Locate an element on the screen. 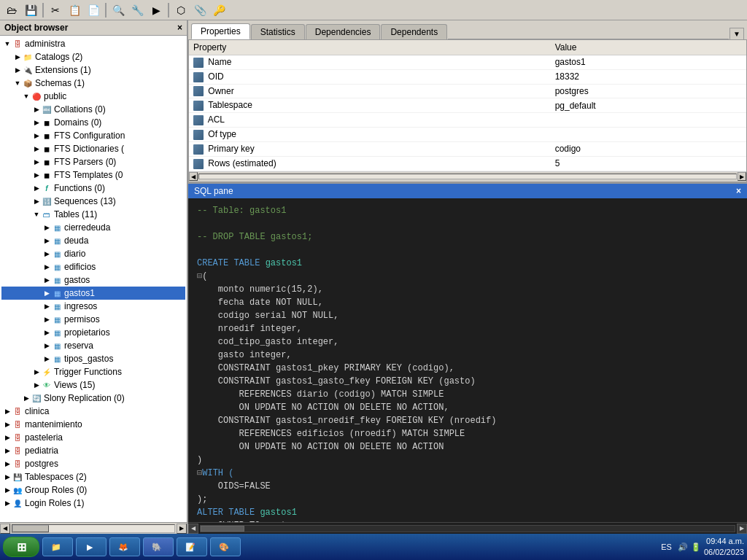  tab-properties: Properties is located at coordinates (220, 31).